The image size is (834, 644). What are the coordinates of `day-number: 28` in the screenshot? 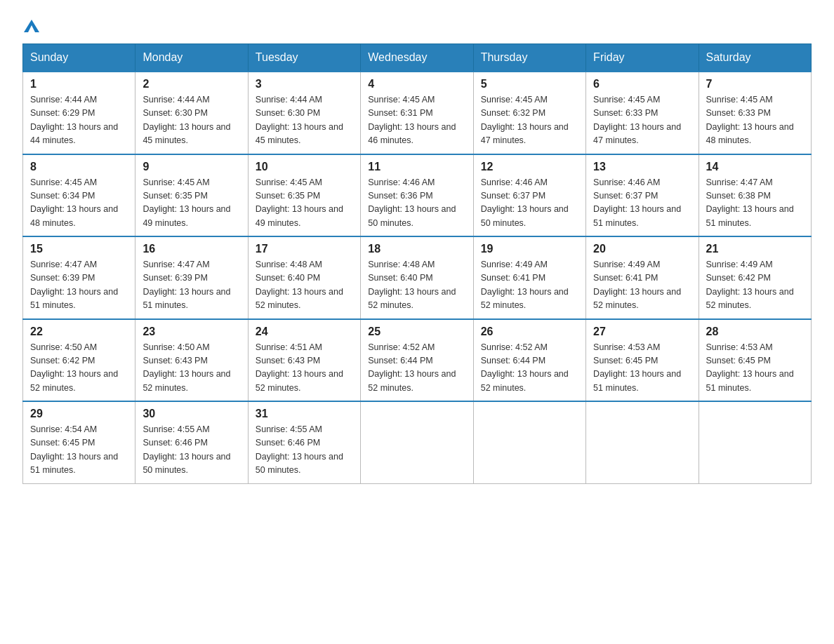 It's located at (755, 332).